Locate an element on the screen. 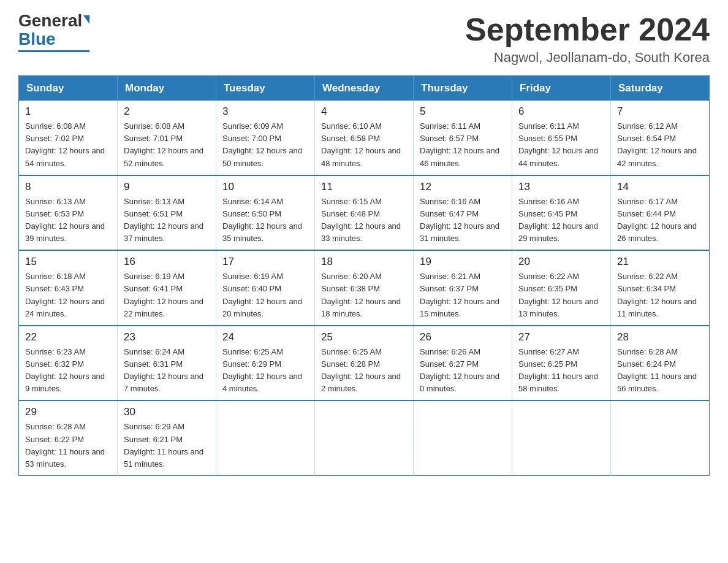 This screenshot has height=563, width=728. weekday-header-wednesday: Wednesday is located at coordinates (364, 88).